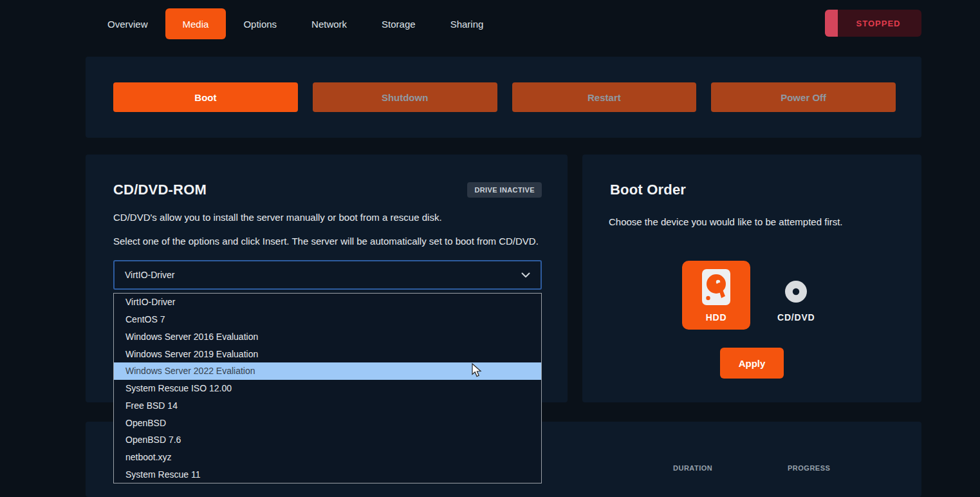 Image resolution: width=980 pixels, height=497 pixels. Describe the element at coordinates (831, 23) in the screenshot. I see `status-stripe` at that location.